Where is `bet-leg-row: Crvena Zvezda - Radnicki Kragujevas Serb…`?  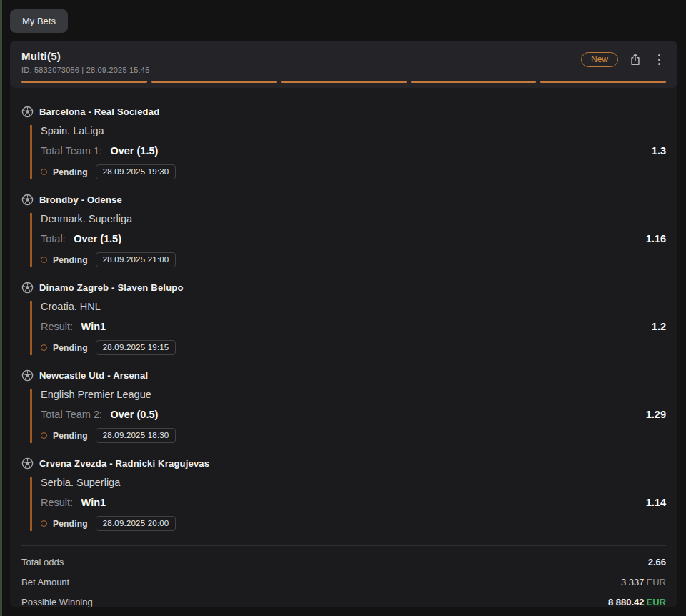
bet-leg-row: Crvena Zvezda - Radnicki Kragujevas Serb… is located at coordinates (344, 495).